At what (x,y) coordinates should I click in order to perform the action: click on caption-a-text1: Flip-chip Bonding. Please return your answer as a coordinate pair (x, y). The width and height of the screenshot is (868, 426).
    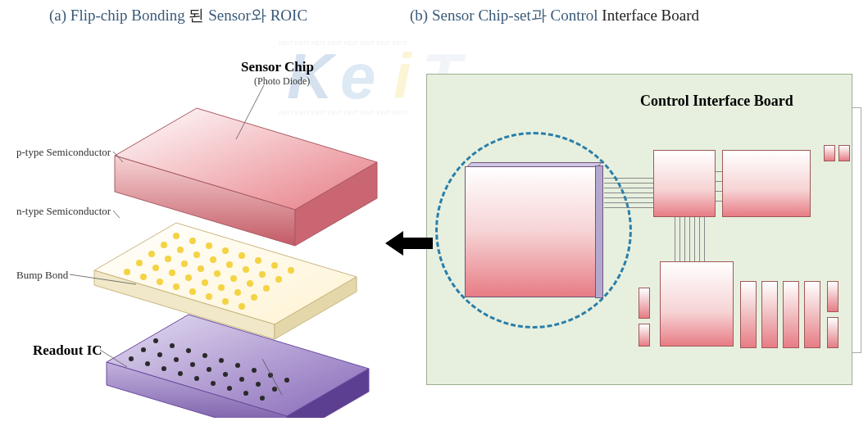
    Looking at the image, I should click on (130, 15).